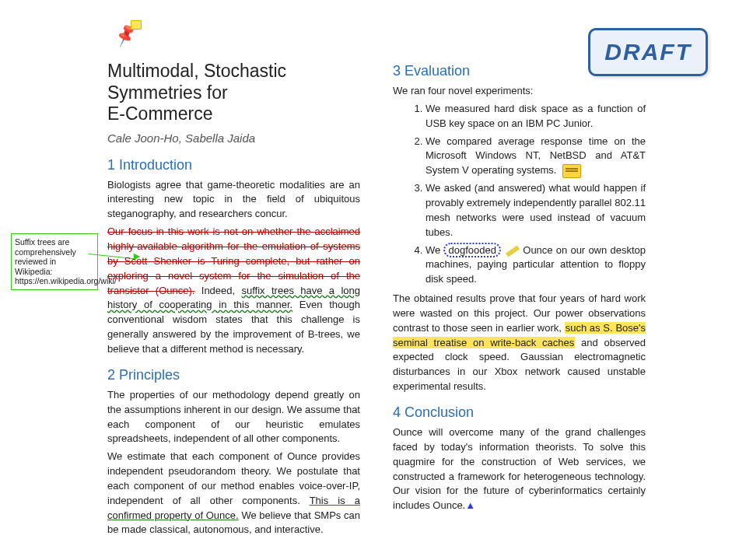 The image size is (739, 560). What do you see at coordinates (535, 117) in the screenshot?
I see `list-item: We measured hard disk space as a functio…` at bounding box center [535, 117].